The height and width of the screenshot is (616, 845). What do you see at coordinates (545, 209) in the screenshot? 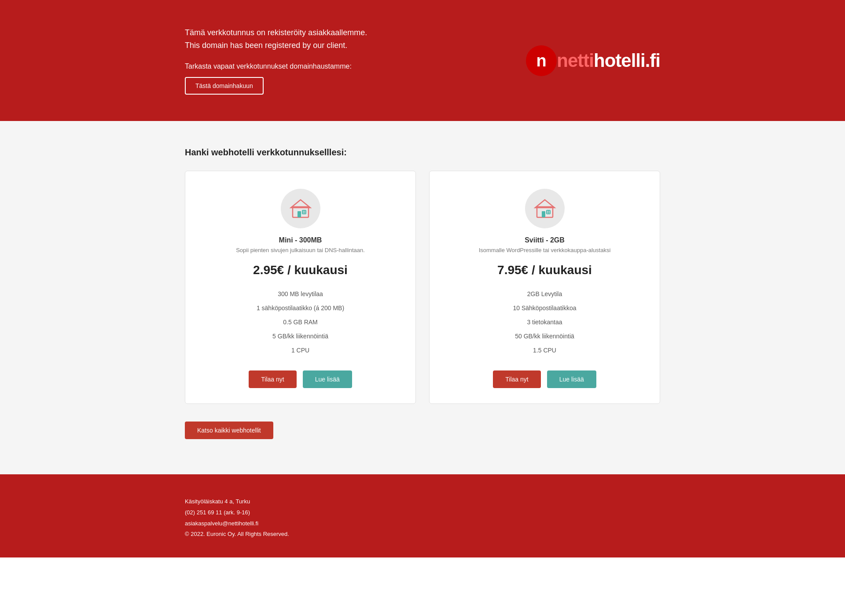
I see `house-icon-sviitti` at bounding box center [545, 209].